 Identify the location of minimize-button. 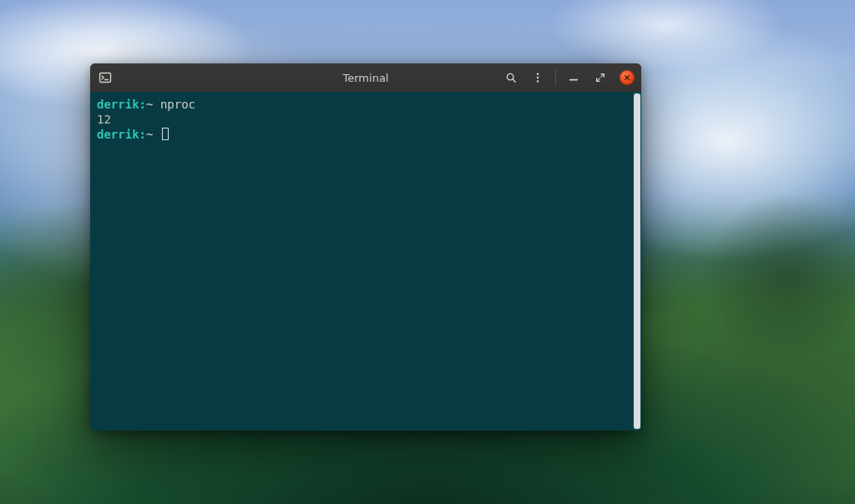
(574, 78).